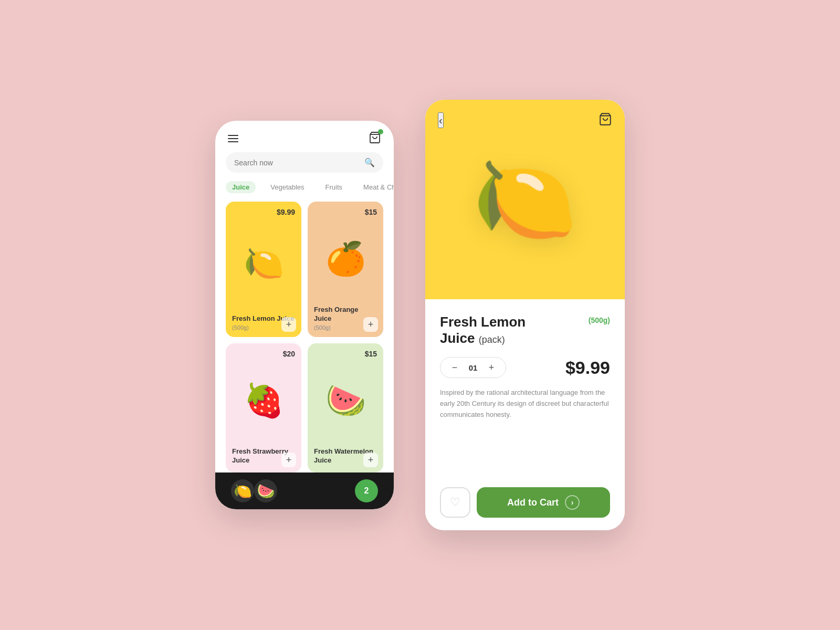 The image size is (840, 630). Describe the element at coordinates (289, 460) in the screenshot. I see `strawberry-add-button: +` at that location.